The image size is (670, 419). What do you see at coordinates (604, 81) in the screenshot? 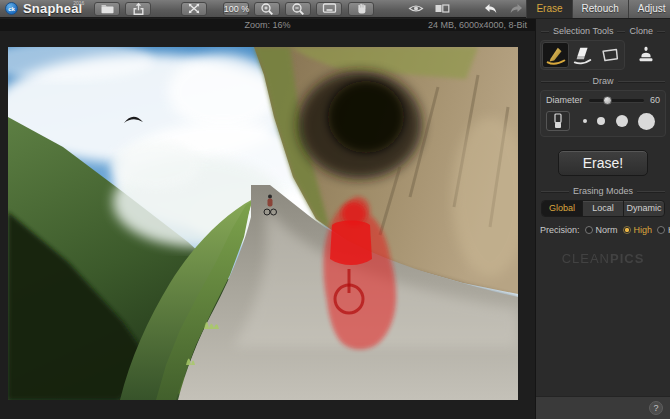
I see `draw-header: Draw` at bounding box center [604, 81].